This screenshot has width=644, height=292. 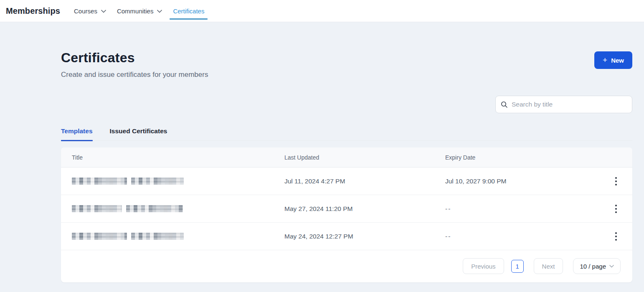 I want to click on pagination-page-1-button: 1, so click(x=517, y=267).